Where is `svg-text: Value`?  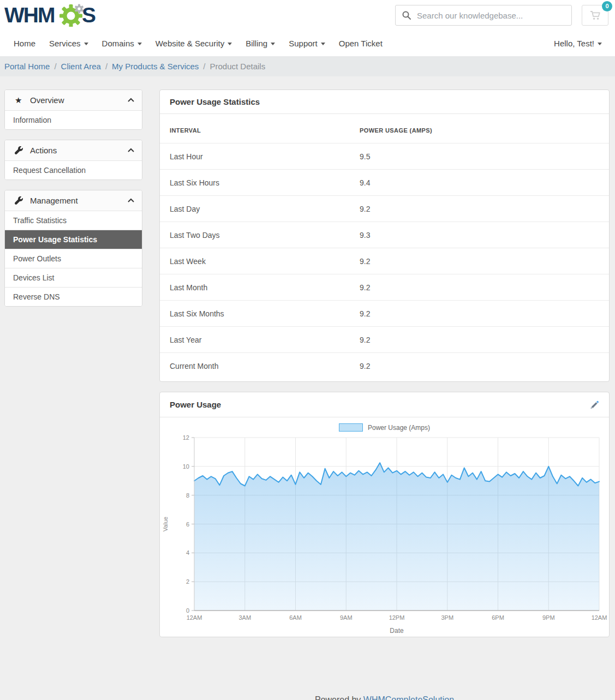 svg-text: Value is located at coordinates (165, 524).